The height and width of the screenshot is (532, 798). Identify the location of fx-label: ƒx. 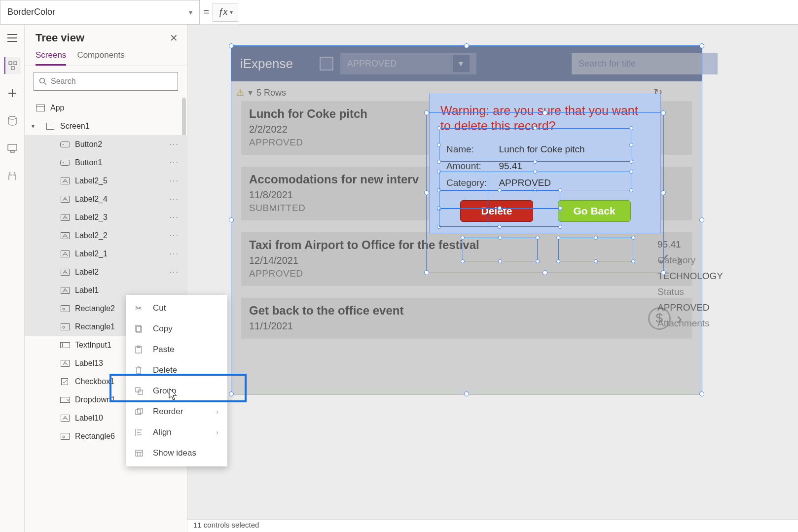
(223, 12).